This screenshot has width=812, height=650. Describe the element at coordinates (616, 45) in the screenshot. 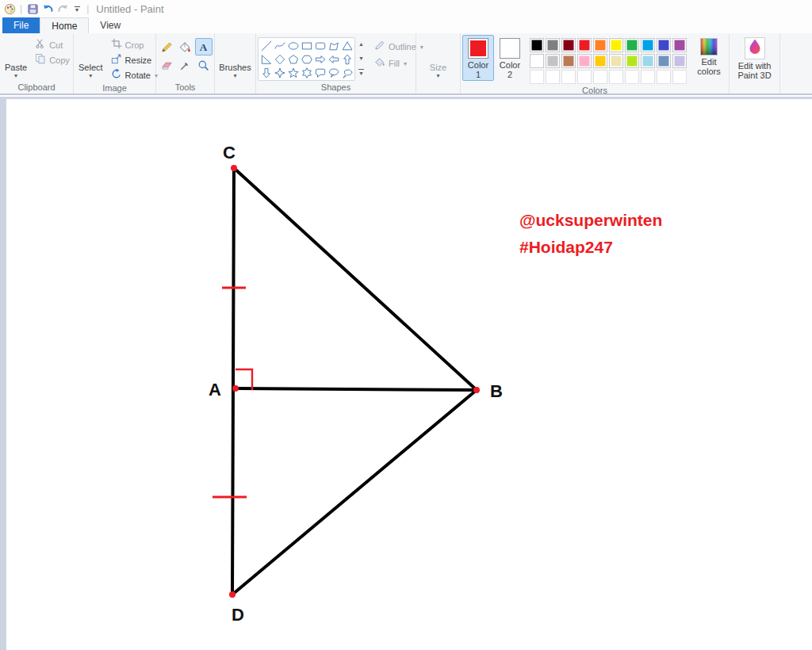

I see `palette-swatch-r1-c6` at that location.